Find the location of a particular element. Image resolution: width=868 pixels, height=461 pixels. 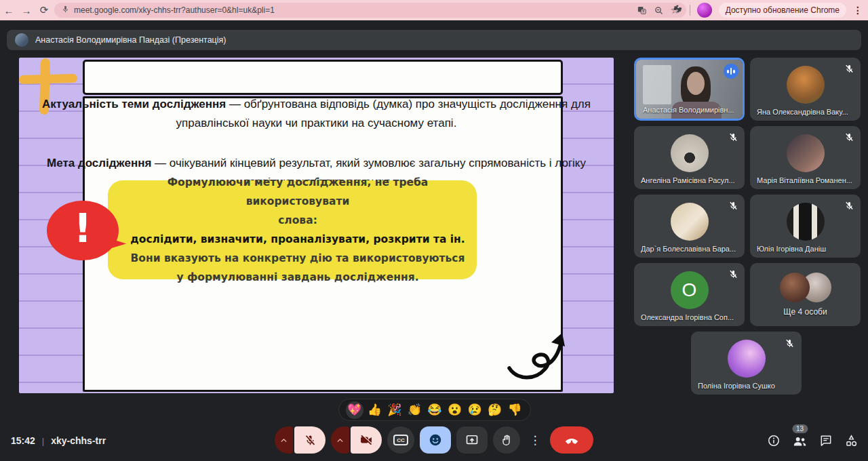

presenter-bar: Анастасія Володимирівна Пандазі (Презент… is located at coordinates (434, 40).